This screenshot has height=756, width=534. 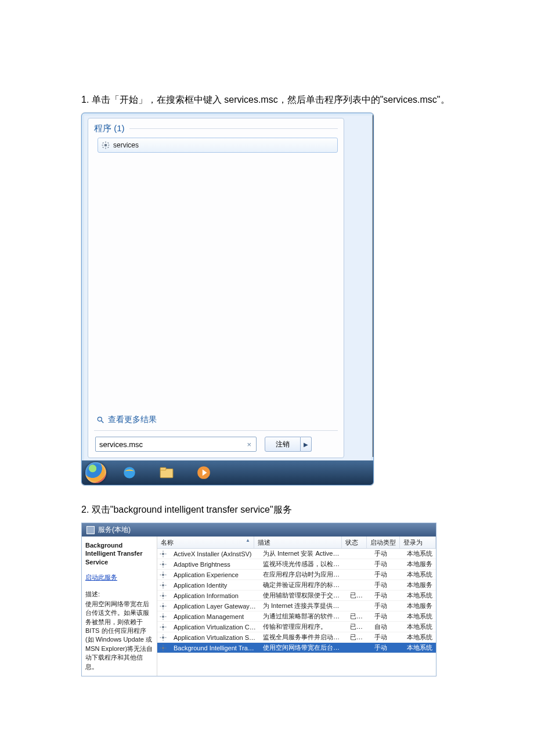 What do you see at coordinates (297, 564) in the screenshot?
I see `service-row: Adaptive Brightness监视环境光传感器，以检测环境光...手动本…` at bounding box center [297, 564].